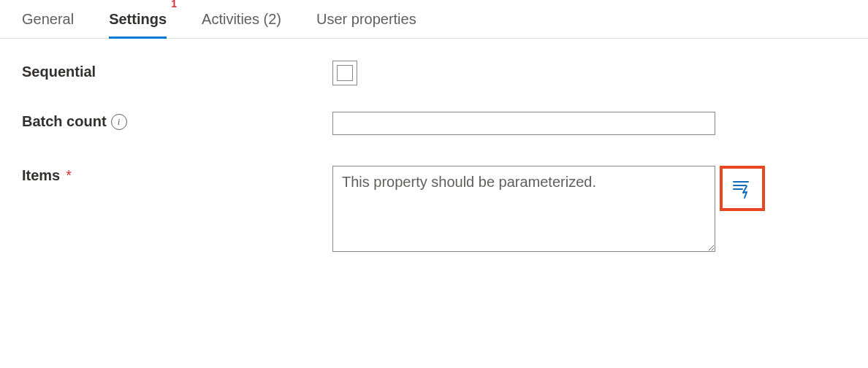 The height and width of the screenshot is (368, 868). Describe the element at coordinates (48, 19) in the screenshot. I see `tab-general: General` at that location.